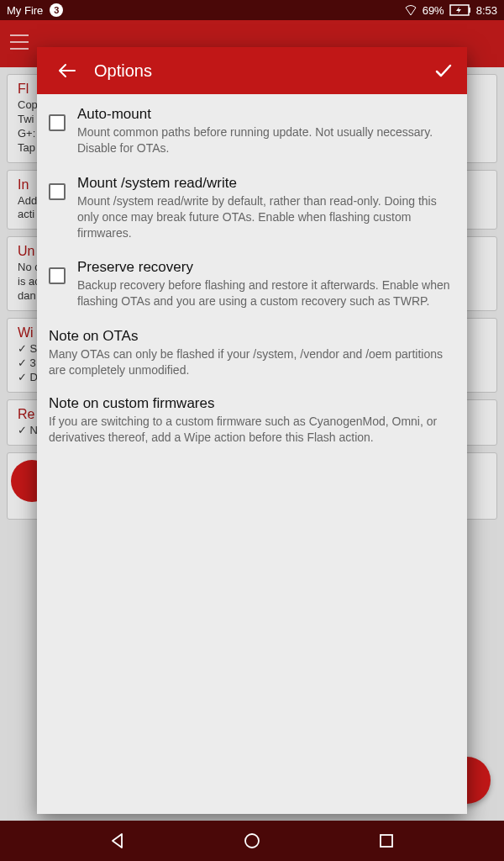  What do you see at coordinates (252, 209) in the screenshot?
I see `option-mount-system-rw: Mount /system read/write Mount /system r…` at bounding box center [252, 209].